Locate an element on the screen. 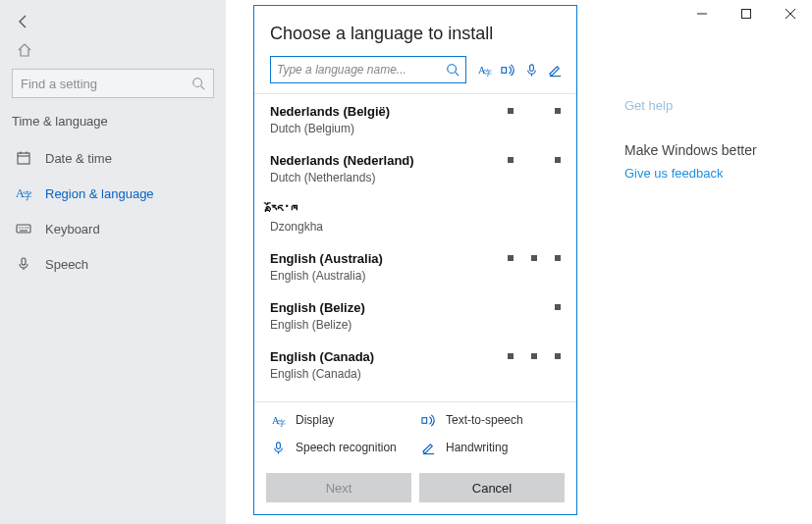  language-english-name: English (Belize) is located at coordinates (415, 325).